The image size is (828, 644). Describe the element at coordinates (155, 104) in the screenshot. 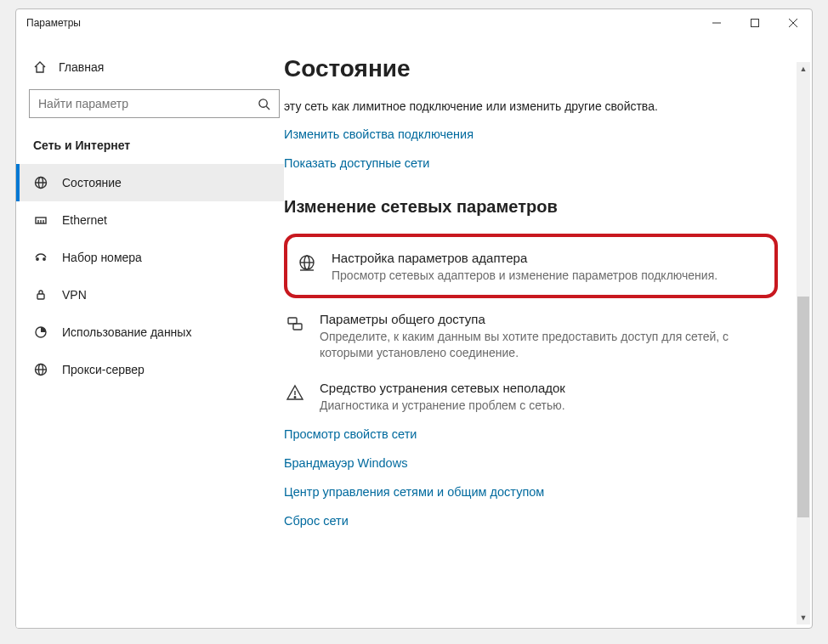

I see `search-input` at that location.